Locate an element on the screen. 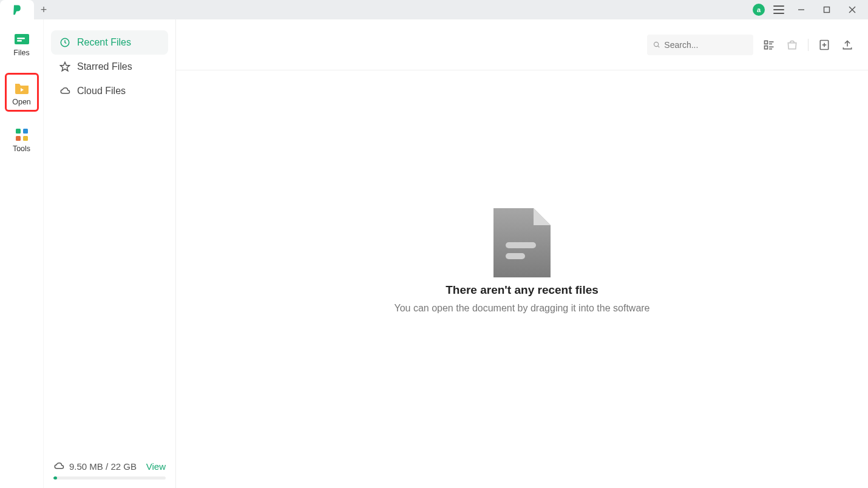 This screenshot has width=868, height=488. open-folder-icon is located at coordinates (22, 88).